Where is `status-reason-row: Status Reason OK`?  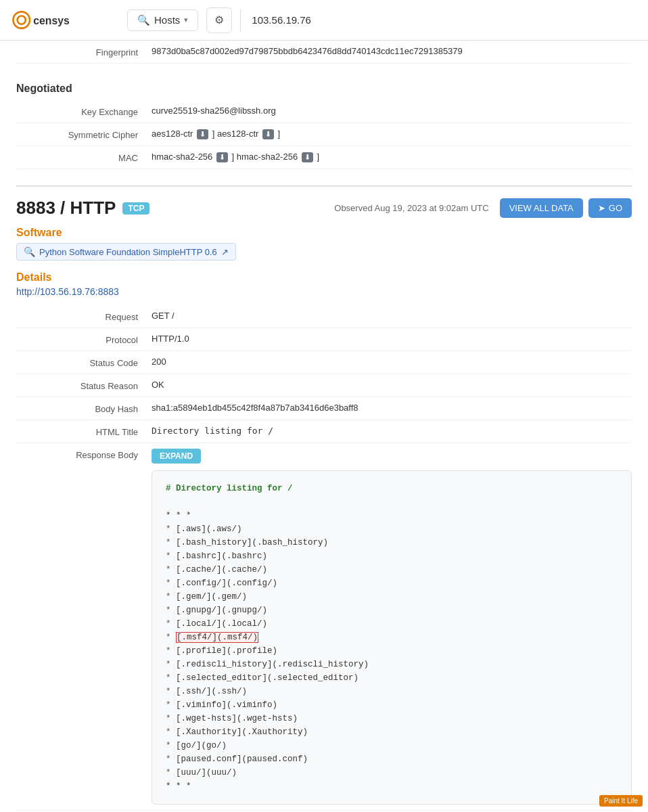 status-reason-row: Status Reason OK is located at coordinates (324, 386).